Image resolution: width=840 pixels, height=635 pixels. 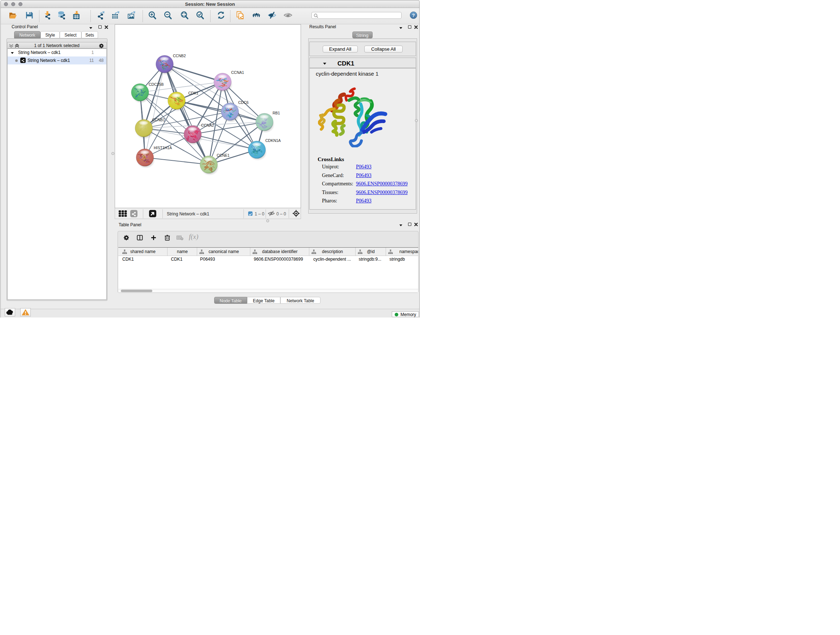 I want to click on svg-text: CCNB1, so click(x=159, y=120).